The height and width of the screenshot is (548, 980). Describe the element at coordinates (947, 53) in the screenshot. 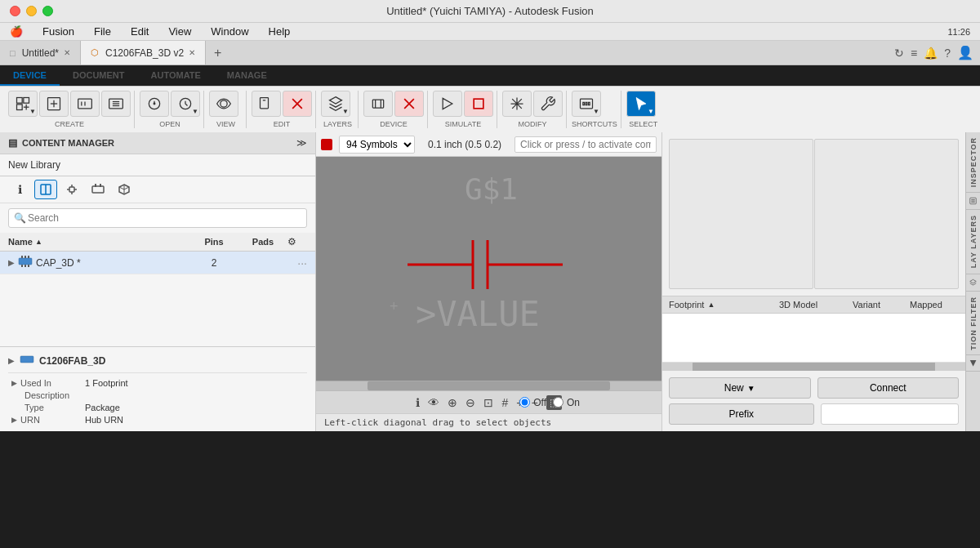

I see `tab-help-icon: ?` at that location.